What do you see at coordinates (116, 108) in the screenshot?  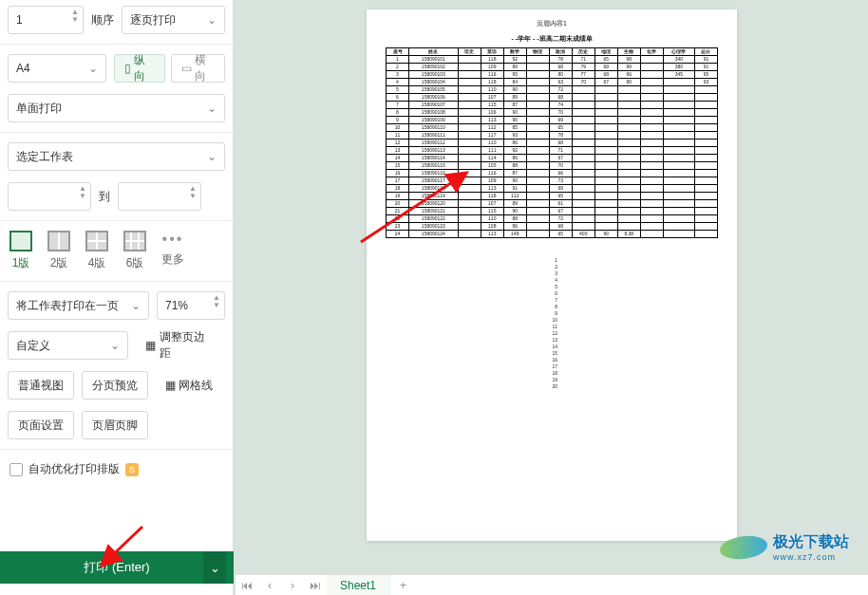 I see `duplex-select: 单面打印 ⌄` at bounding box center [116, 108].